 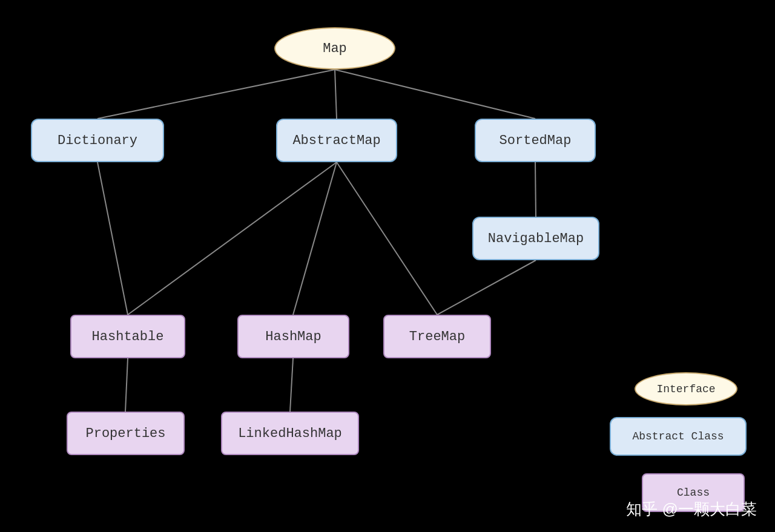 What do you see at coordinates (678, 436) in the screenshot?
I see `legend-abstract-class: Abstract Class` at bounding box center [678, 436].